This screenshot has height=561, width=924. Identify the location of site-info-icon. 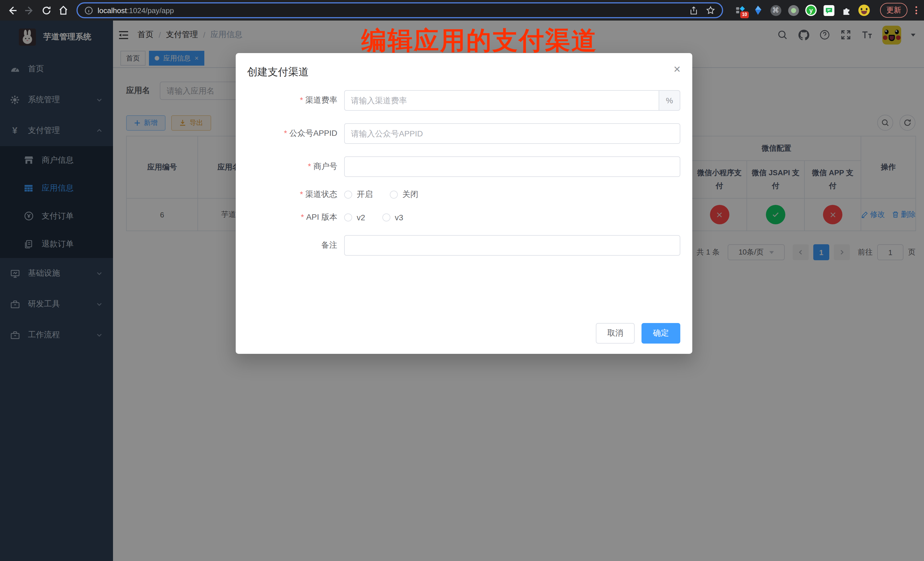
(88, 10).